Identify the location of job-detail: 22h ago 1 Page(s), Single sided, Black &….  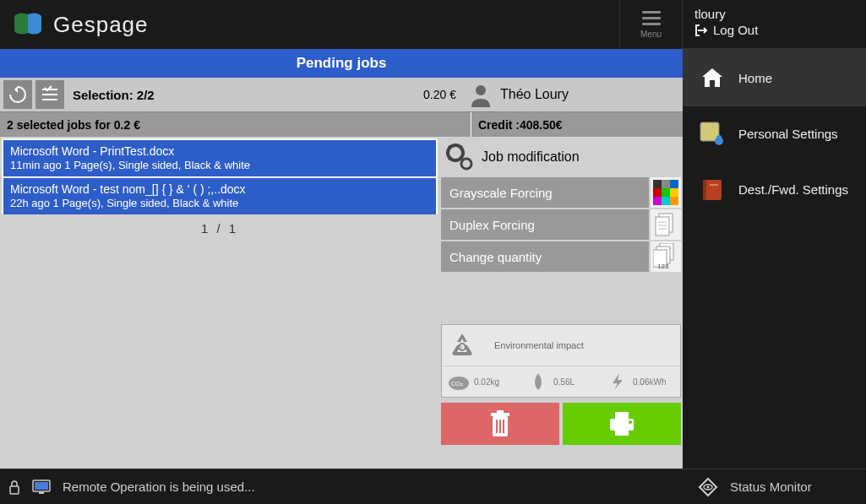
(220, 204).